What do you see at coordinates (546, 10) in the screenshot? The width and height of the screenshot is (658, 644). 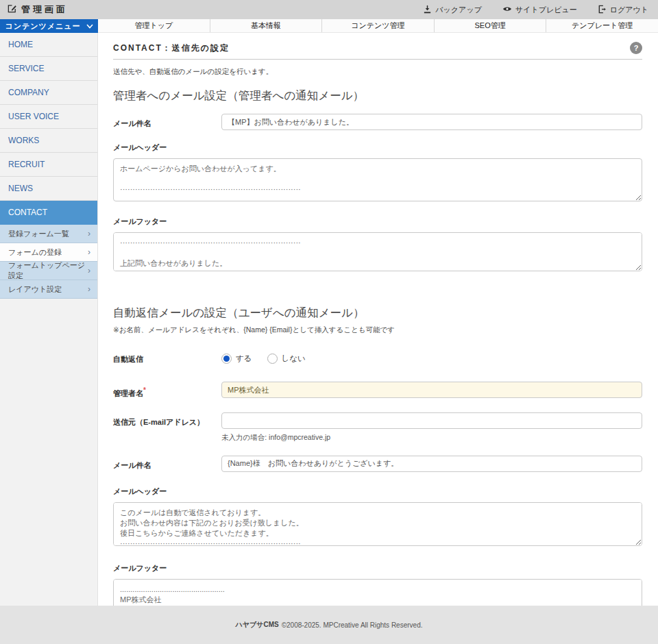 I see `site-preview-label: サイトプレビュー` at bounding box center [546, 10].